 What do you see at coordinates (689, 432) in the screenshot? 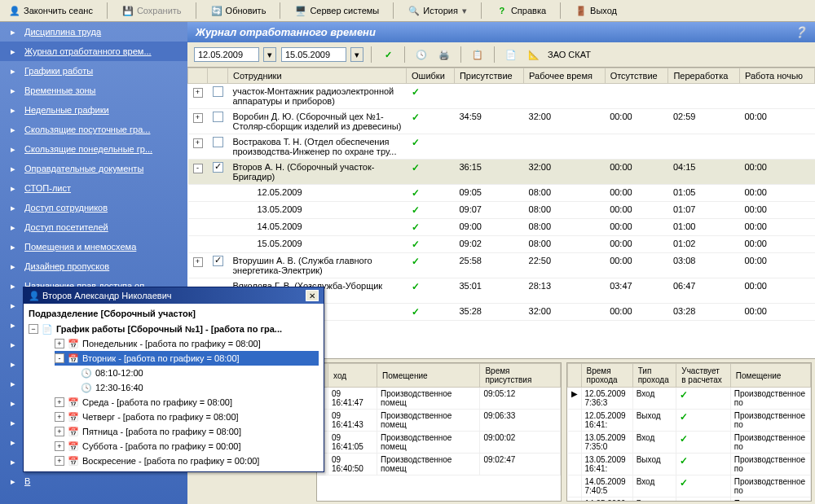
I see `bottom-right-panel: Время проходаТип проходаУчаствует в расч…` at bounding box center [689, 432].